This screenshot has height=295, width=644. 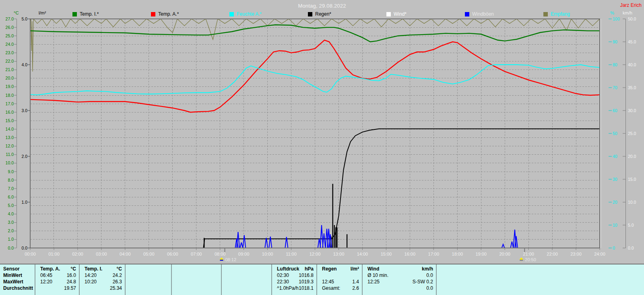 I want to click on svg-text: 11.0, so click(x=10, y=154).